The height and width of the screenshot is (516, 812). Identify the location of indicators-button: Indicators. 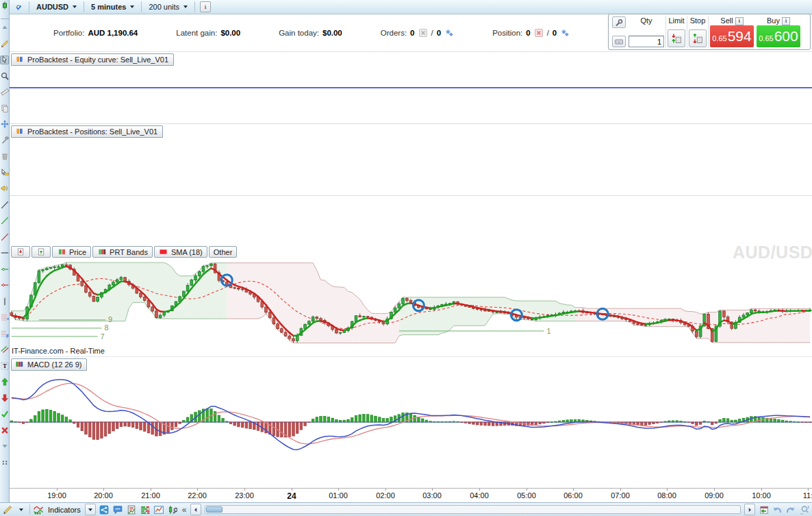
(64, 510).